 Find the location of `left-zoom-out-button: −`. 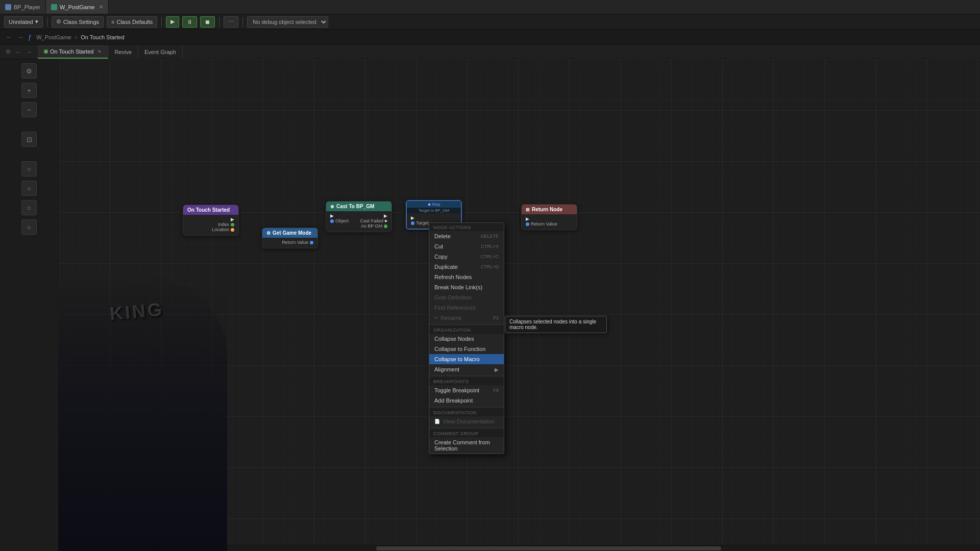

left-zoom-out-button: − is located at coordinates (29, 110).